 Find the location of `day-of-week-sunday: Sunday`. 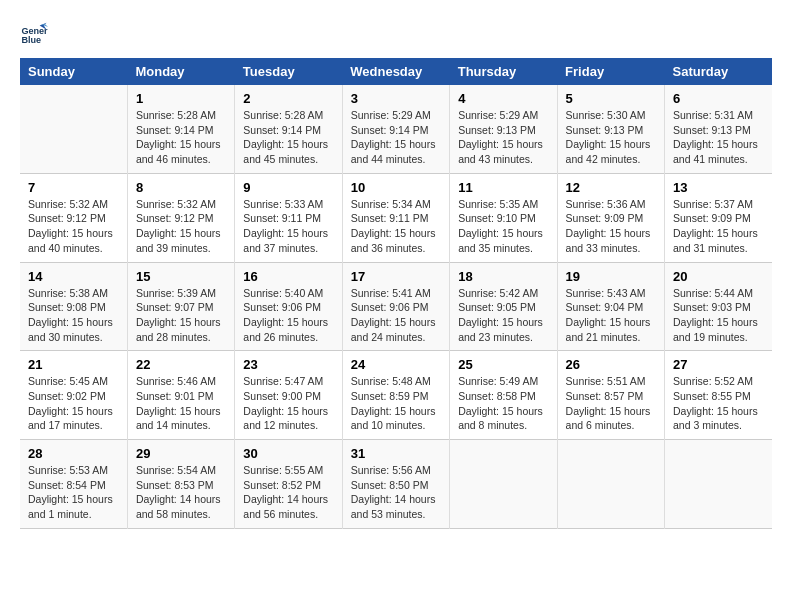

day-of-week-sunday: Sunday is located at coordinates (74, 72).